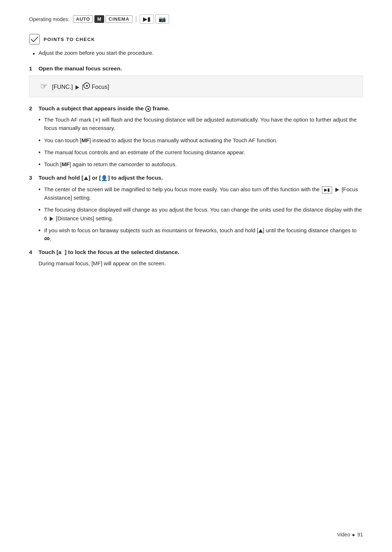 This screenshot has width=392, height=552. I want to click on arrow-right-step3, so click(337, 190).